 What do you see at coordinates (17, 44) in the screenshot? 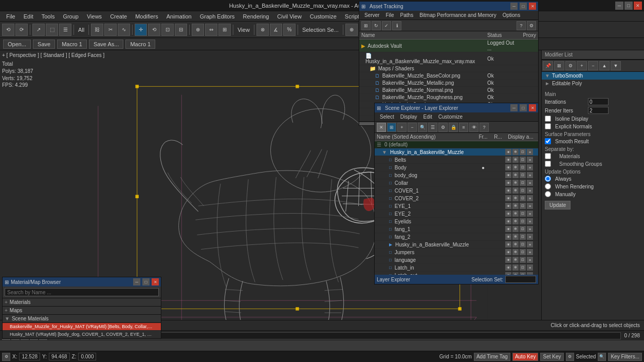
I see `open-button: Open...` at bounding box center [17, 44].